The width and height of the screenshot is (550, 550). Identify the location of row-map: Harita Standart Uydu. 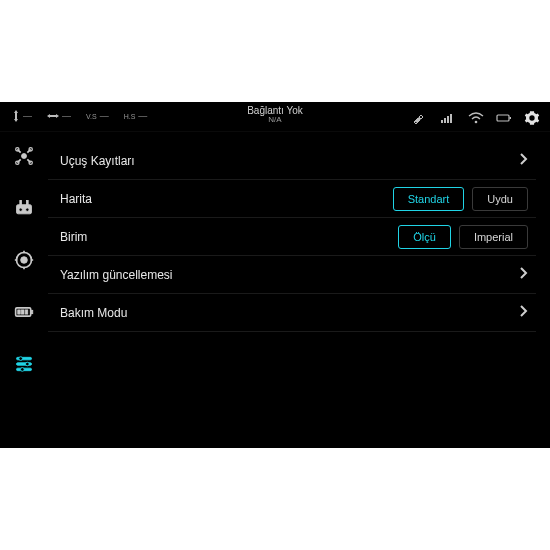
(292, 199).